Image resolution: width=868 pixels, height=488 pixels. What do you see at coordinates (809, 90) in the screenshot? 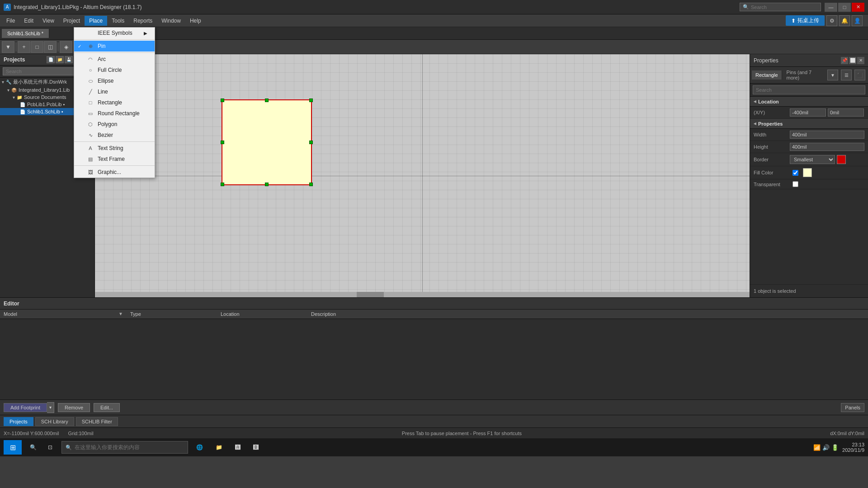
I see `prop-search-input` at bounding box center [809, 90].